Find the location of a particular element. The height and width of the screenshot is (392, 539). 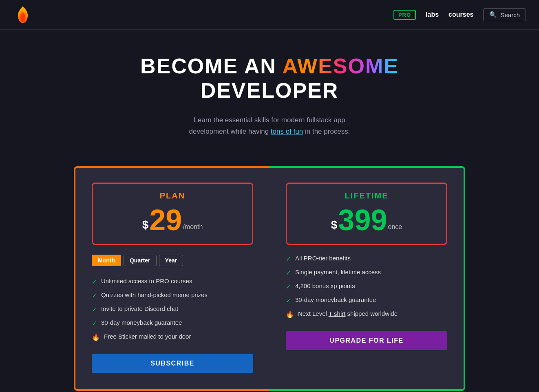

feature-text: Single payment, lifetime access is located at coordinates (338, 272).